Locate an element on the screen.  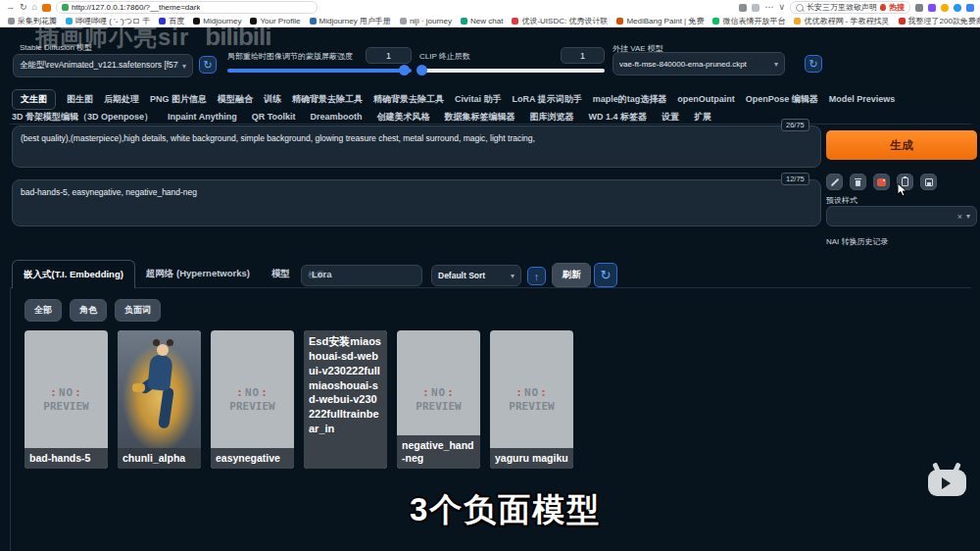
close-icon: × is located at coordinates (960, 217).